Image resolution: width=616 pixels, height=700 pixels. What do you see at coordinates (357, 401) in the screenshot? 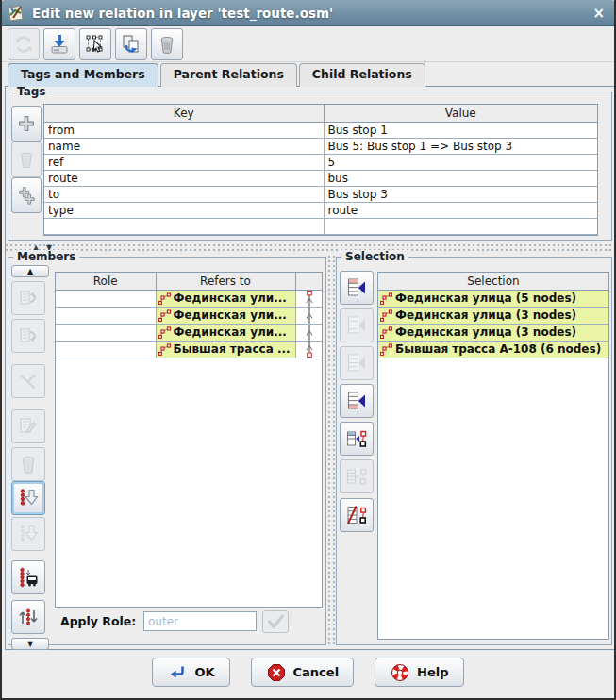
I see `add-selection-at-end-button` at bounding box center [357, 401].